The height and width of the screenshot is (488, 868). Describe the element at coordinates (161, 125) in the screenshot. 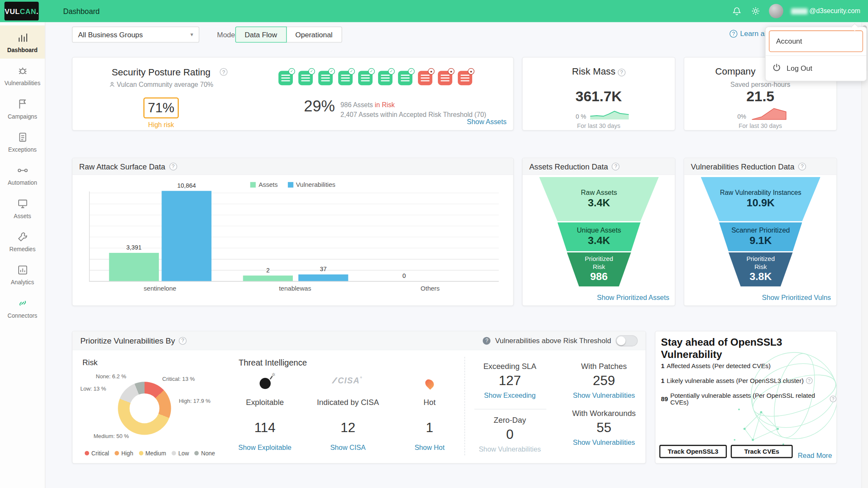

I see `risk-level-label: High risk` at that location.